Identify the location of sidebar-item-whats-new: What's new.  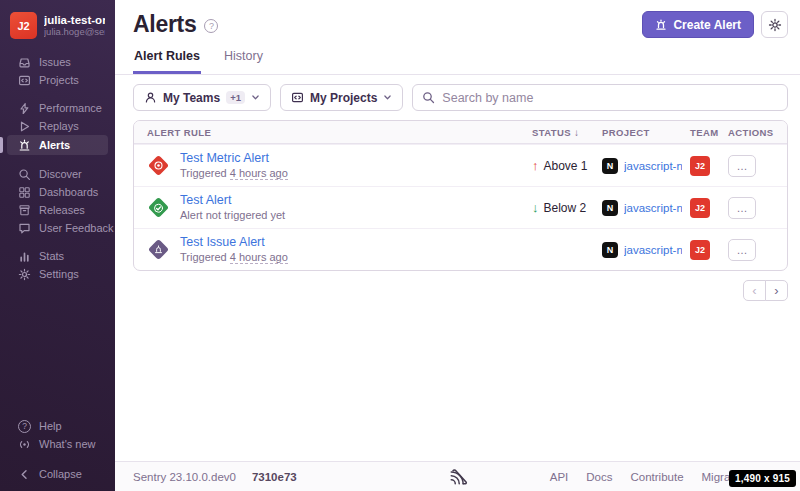
(58, 444).